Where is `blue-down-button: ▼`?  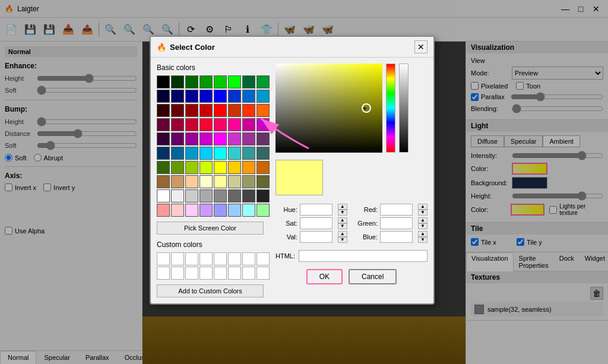 blue-down-button: ▼ is located at coordinates (423, 240).